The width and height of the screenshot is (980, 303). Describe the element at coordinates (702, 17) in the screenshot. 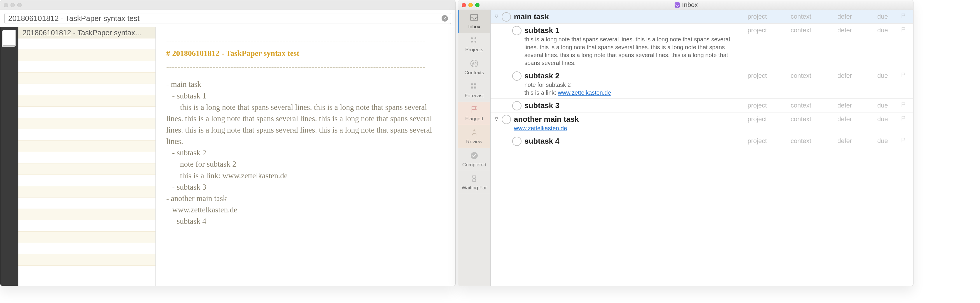

I see `task-row: ▽main taskprojectcontextdeferdue` at that location.